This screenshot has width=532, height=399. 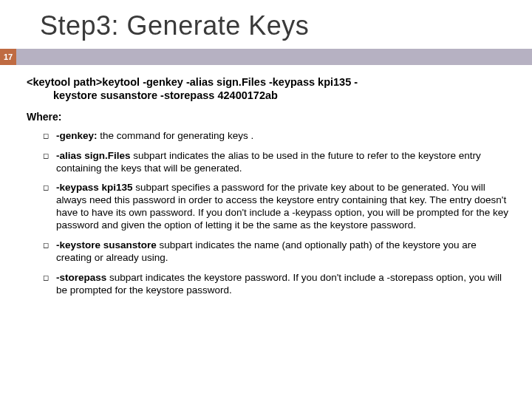 What do you see at coordinates (269, 119) in the screenshot?
I see `where-label: Where:` at bounding box center [269, 119].